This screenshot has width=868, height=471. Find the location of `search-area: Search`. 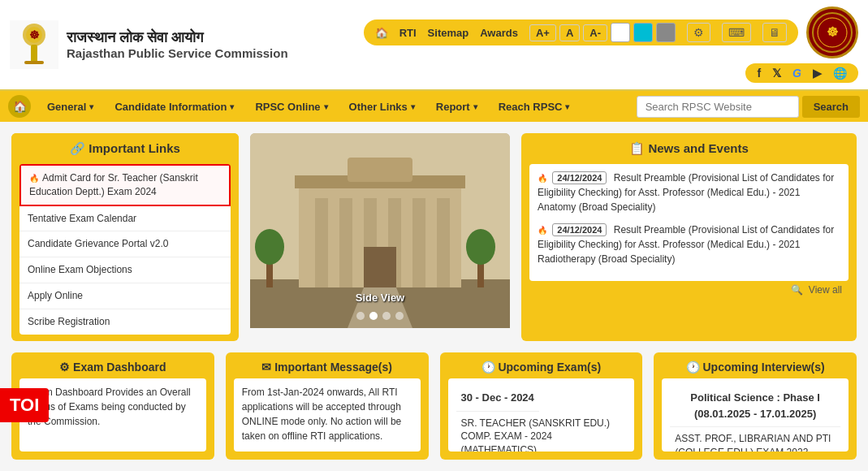

search-area: Search is located at coordinates (749, 107).